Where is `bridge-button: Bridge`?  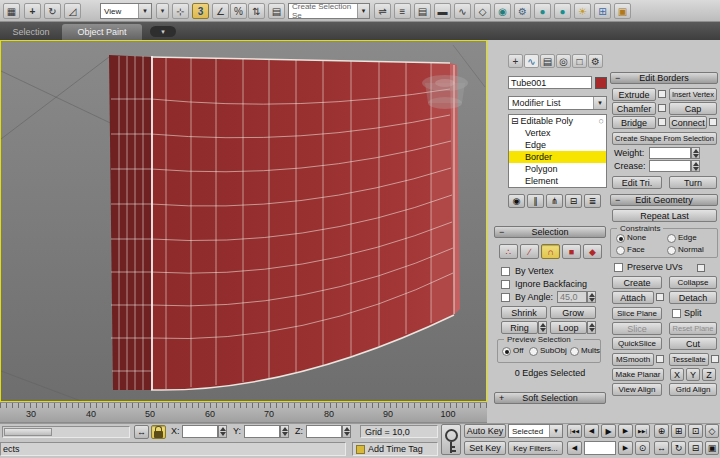
bridge-button: Bridge is located at coordinates (634, 122).